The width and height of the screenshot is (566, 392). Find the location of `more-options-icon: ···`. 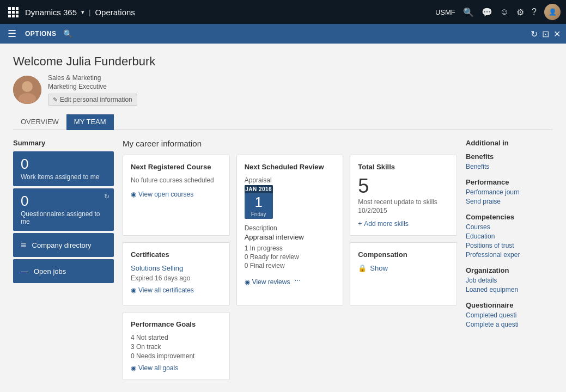

more-options-icon: ··· is located at coordinates (297, 280).